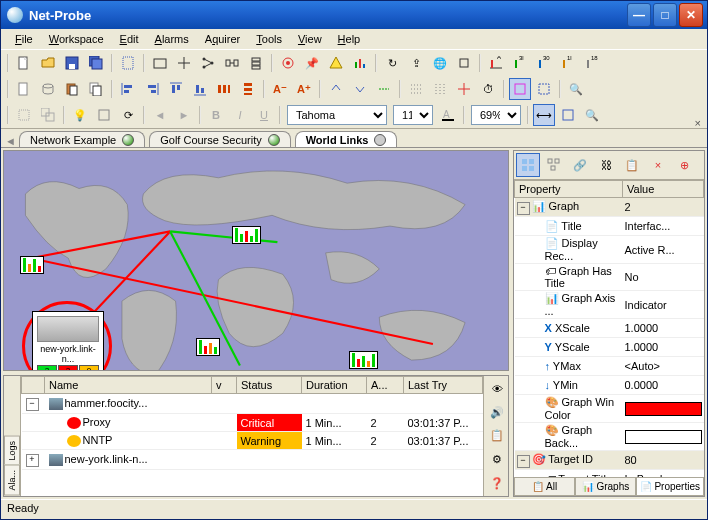 Image resolution: width=708 pixels, height=520 pixels. I want to click on pg-target: −🎯 Target ID80, so click(610, 460).